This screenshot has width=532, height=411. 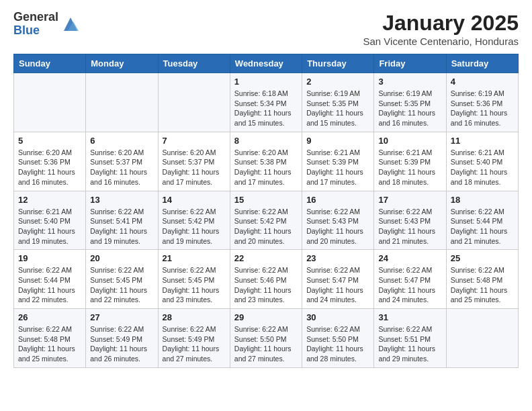 What do you see at coordinates (338, 200) in the screenshot?
I see `day-number: 16` at bounding box center [338, 200].